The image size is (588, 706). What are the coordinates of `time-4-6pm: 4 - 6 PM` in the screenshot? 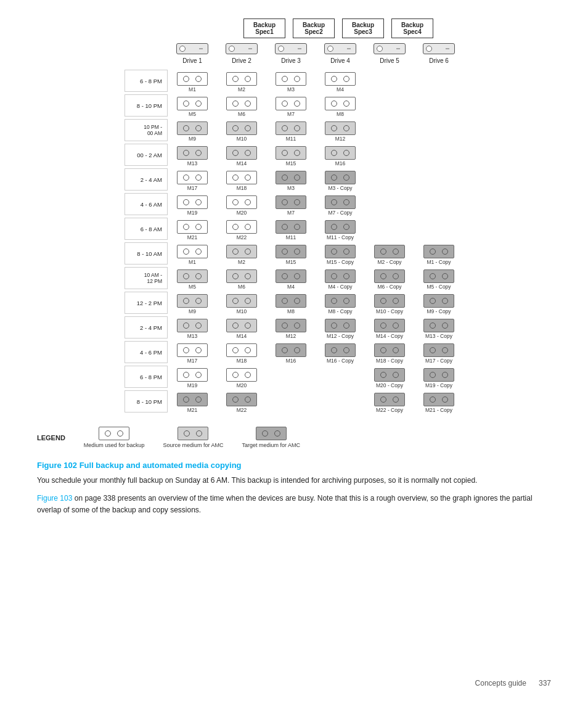 It's located at (146, 352).